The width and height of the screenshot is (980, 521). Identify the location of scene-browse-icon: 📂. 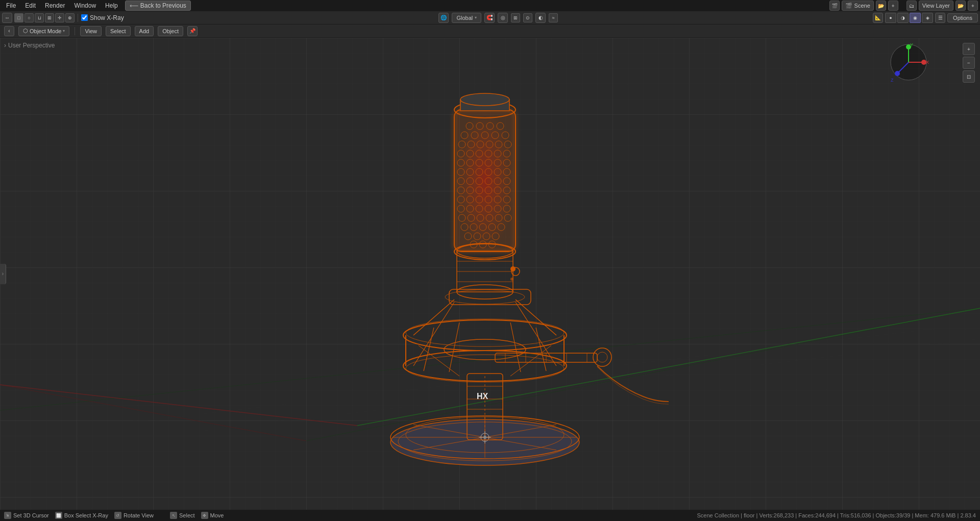
(881, 6).